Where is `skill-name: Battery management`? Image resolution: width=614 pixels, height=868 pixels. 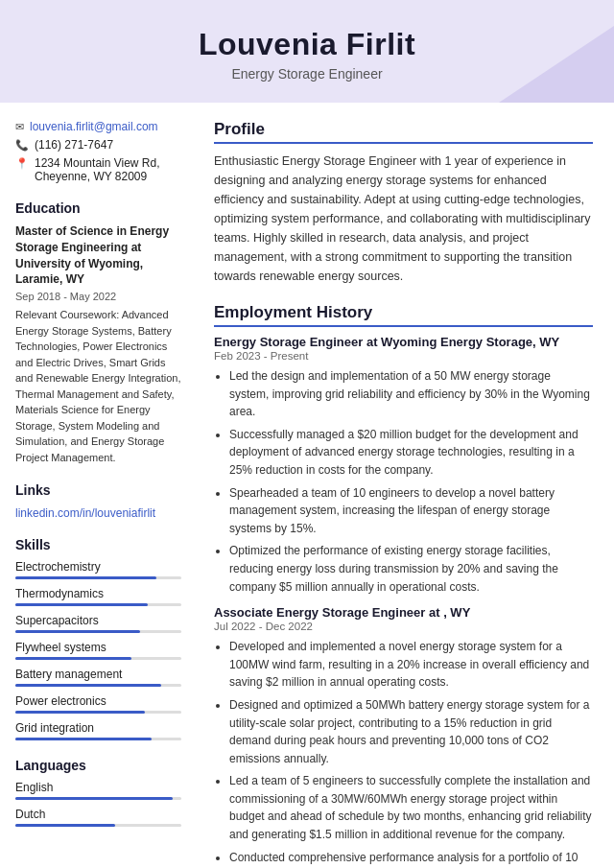
skill-name: Battery management is located at coordinates (98, 674).